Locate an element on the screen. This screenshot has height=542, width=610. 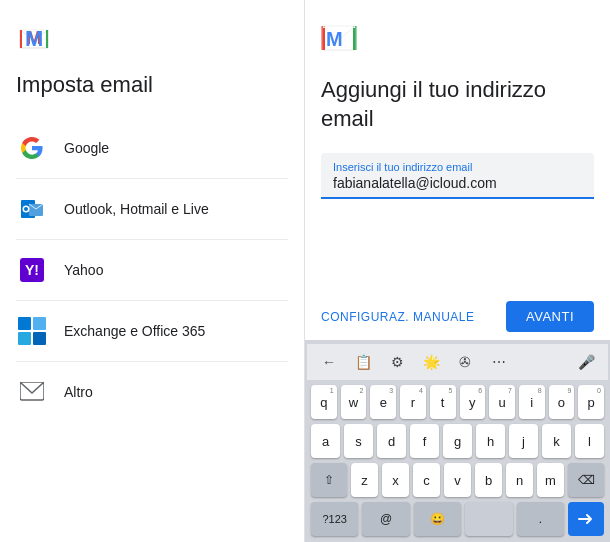
key-g: g is located at coordinates (458, 441).